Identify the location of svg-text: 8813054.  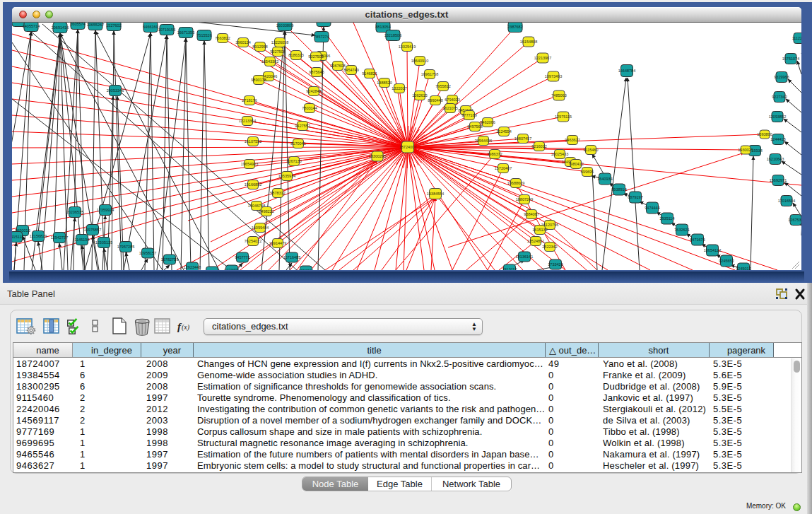
(383, 27).